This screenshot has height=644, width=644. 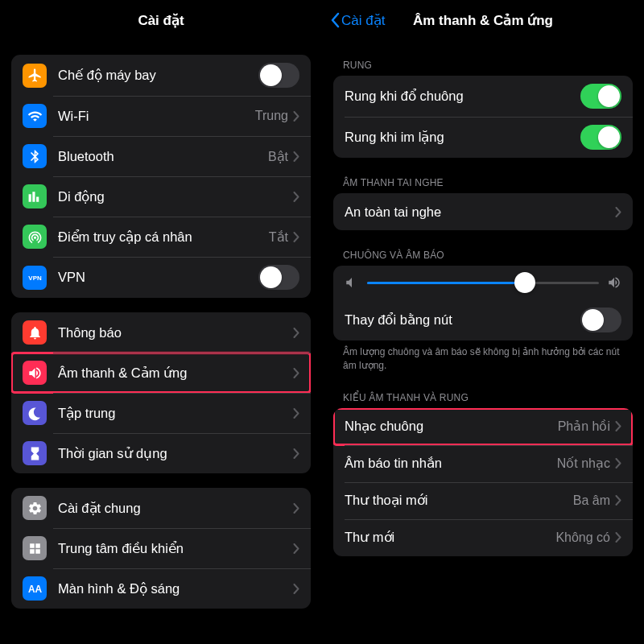 I want to click on settings-row: Di động, so click(x=161, y=196).